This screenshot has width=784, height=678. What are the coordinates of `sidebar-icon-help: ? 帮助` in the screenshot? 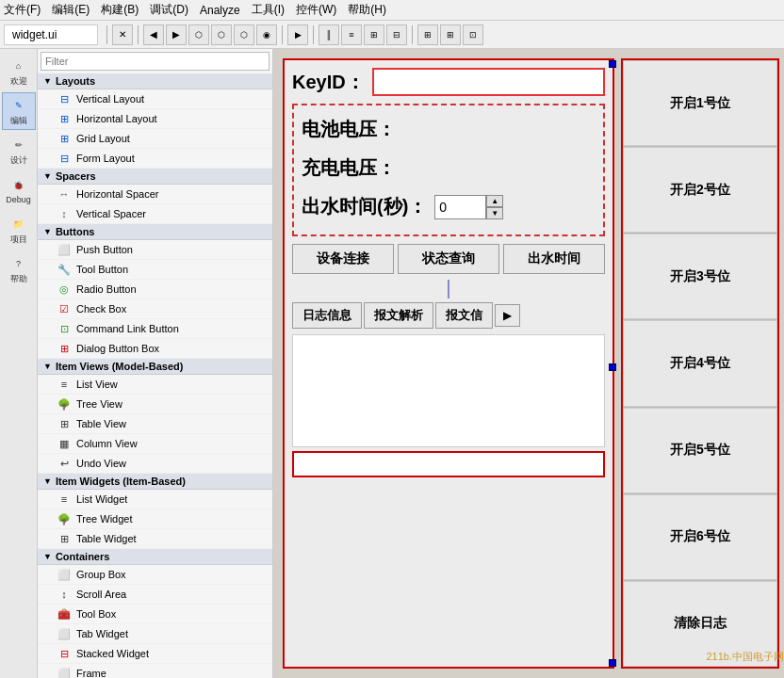 It's located at (19, 269).